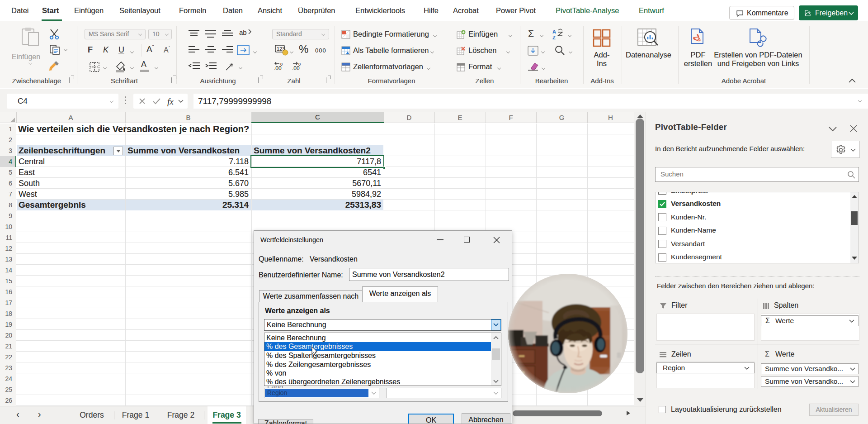  Describe the element at coordinates (554, 38) in the screenshot. I see `svg-text: Z` at that location.